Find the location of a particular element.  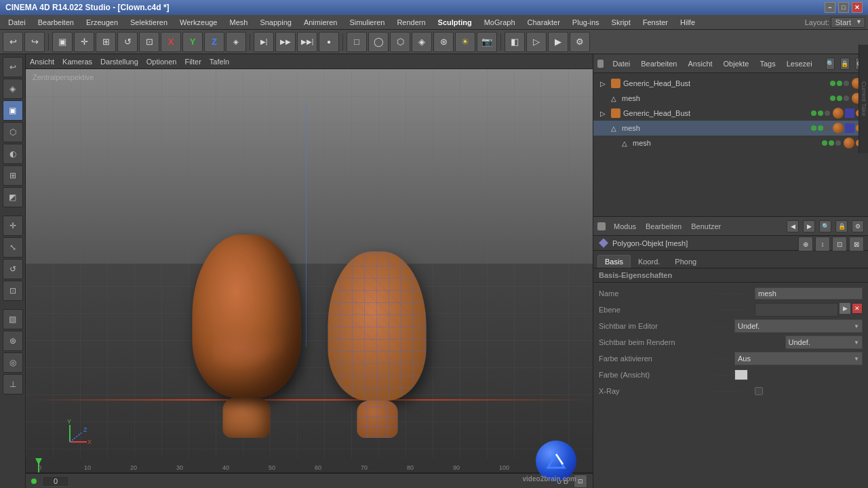

rotate-tool: ↺ is located at coordinates (127, 42).